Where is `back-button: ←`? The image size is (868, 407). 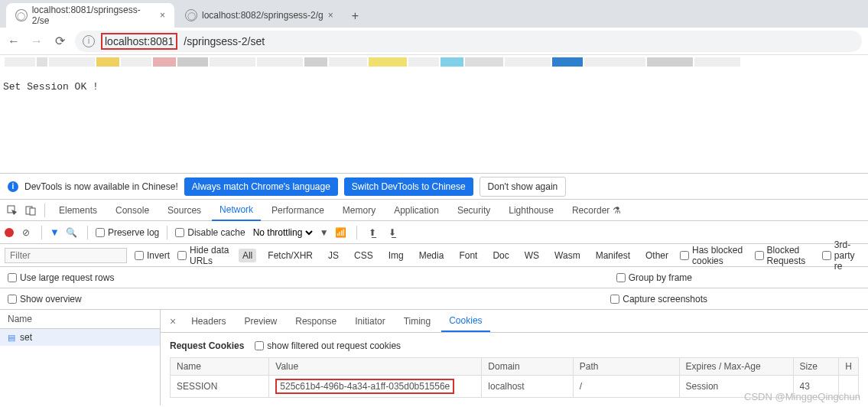
back-button: ← is located at coordinates (14, 41).